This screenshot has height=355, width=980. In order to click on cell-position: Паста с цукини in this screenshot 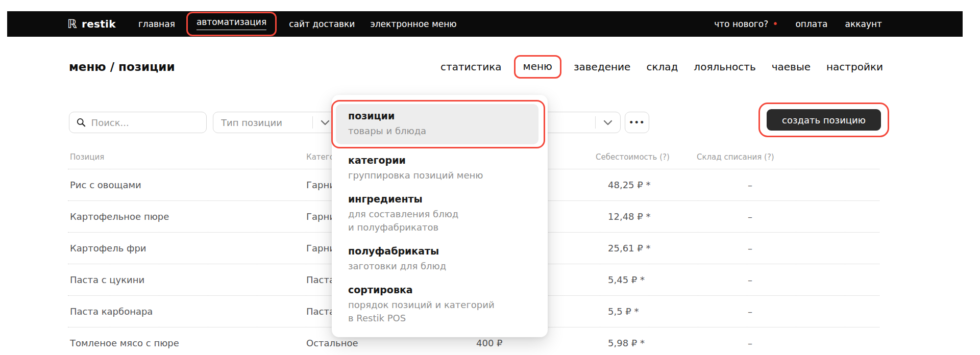, I will do `click(187, 280)`.